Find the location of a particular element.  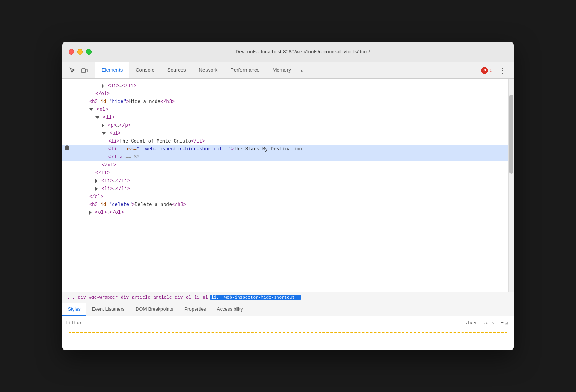

dom-line: <li>The Count of Monte Cristo</li> is located at coordinates (285, 141).